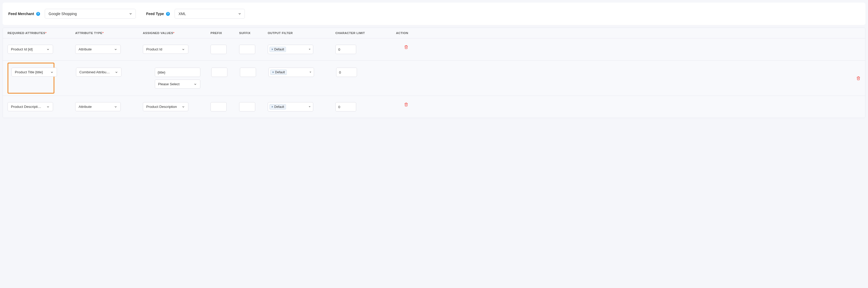 The width and height of the screenshot is (868, 288). What do you see at coordinates (90, 14) in the screenshot?
I see `feed-merchant-select: Google Shopping` at bounding box center [90, 14].